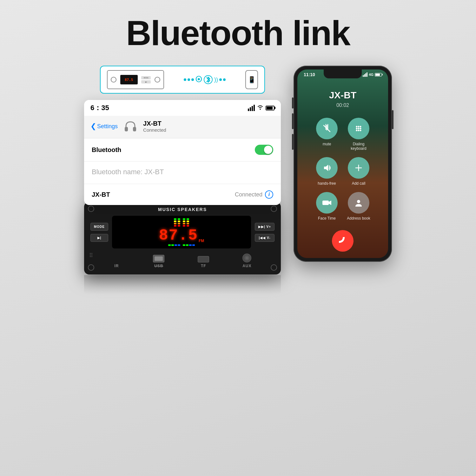 Image resolution: width=476 pixels, height=476 pixels. What do you see at coordinates (343, 164) in the screenshot?
I see `phone-mock: 11:10 4G JX-` at bounding box center [343, 164].